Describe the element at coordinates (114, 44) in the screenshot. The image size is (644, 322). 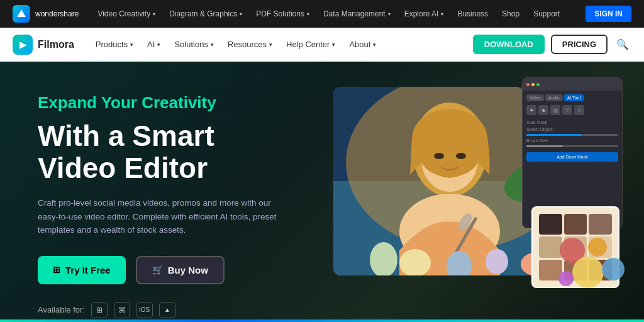
I see `sec-nav-products: Products ▾` at that location.